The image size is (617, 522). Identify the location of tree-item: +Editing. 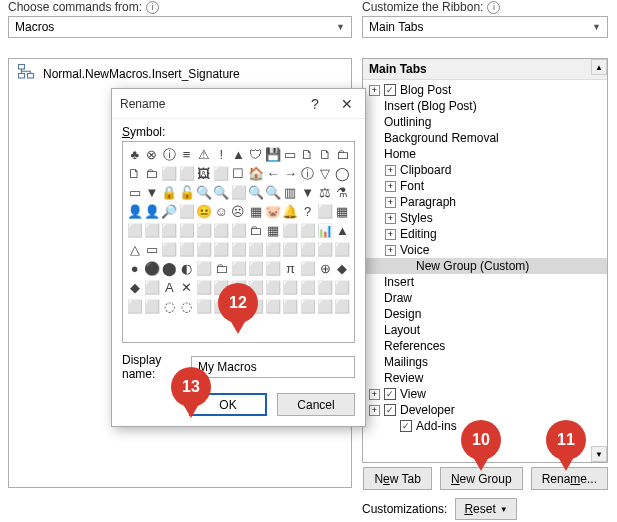
(485, 234).